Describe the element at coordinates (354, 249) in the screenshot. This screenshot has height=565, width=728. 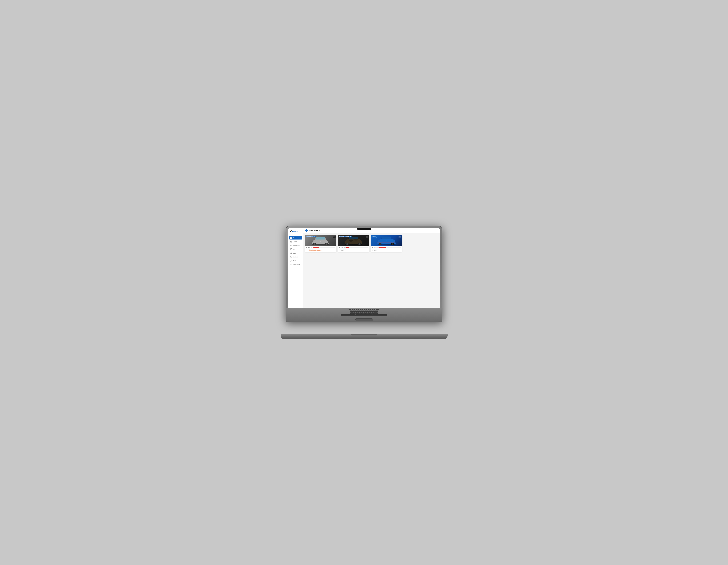
I see `car-card-2-event-row: not planned` at that location.